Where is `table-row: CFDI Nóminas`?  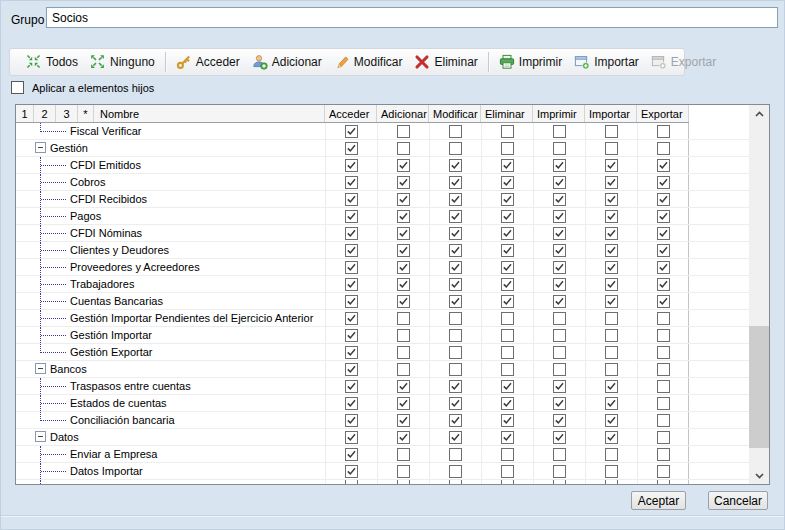 table-row: CFDI Nóminas is located at coordinates (382, 234).